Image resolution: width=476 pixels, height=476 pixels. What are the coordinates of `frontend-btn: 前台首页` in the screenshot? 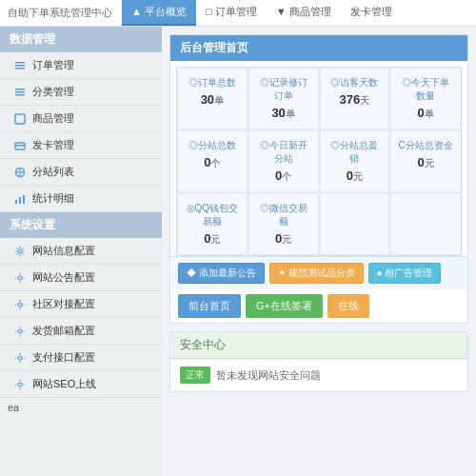 It's located at (209, 307).